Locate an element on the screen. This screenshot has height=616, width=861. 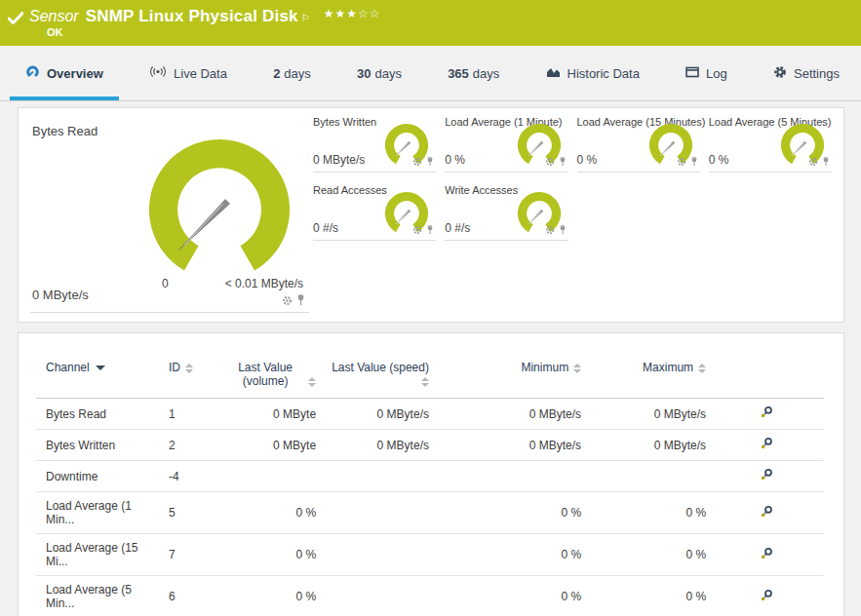
tab-365-days-number: 365 is located at coordinates (458, 74).